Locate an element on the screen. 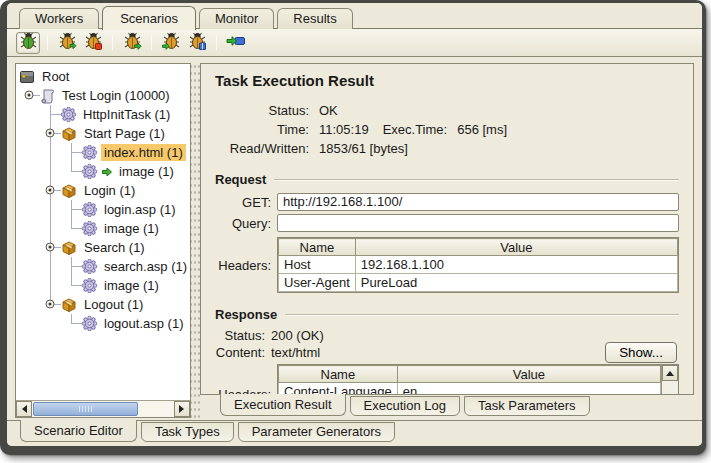 The image size is (711, 463). tree-row-test-login-10000: Test Login (10000) is located at coordinates (104, 96).